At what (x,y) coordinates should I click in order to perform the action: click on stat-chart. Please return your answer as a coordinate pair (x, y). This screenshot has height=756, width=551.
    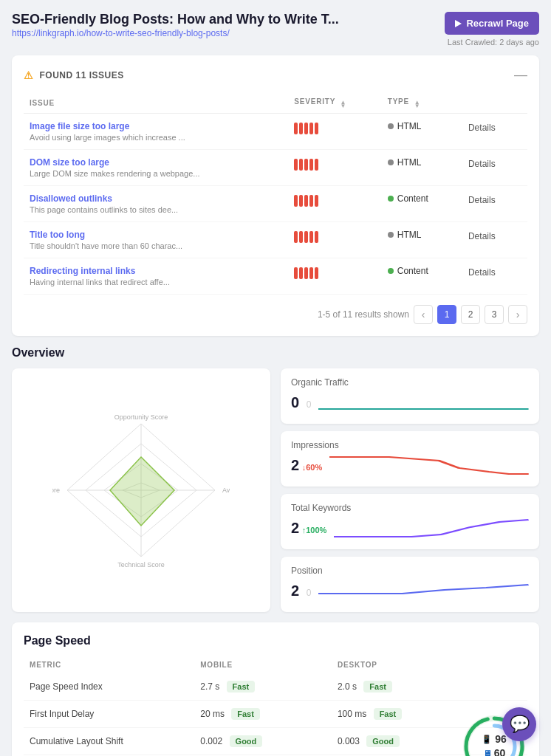
    Looking at the image, I should click on (429, 465).